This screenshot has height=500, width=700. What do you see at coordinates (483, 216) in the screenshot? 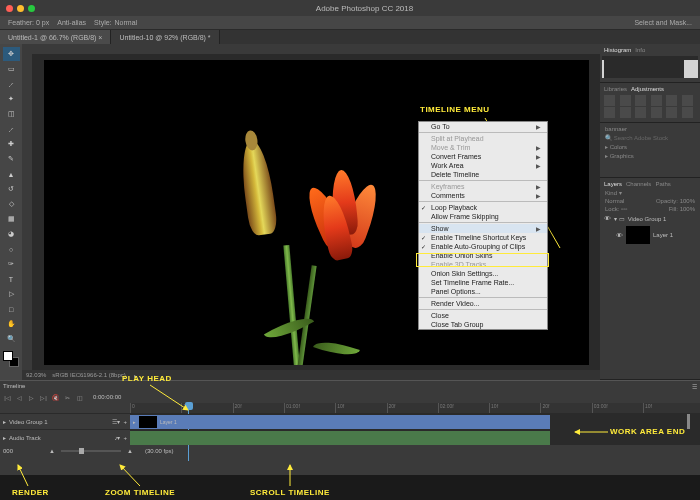
I see `menu-frame-skipping: Allow Frame Skipping` at bounding box center [483, 216].